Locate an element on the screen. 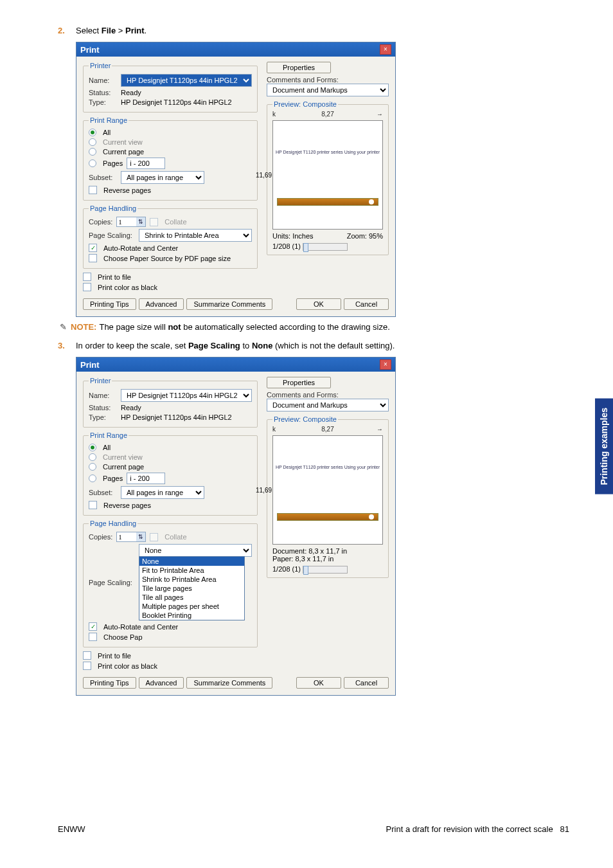 The width and height of the screenshot is (613, 868). comments-label: Comments and Forms: is located at coordinates (328, 80).